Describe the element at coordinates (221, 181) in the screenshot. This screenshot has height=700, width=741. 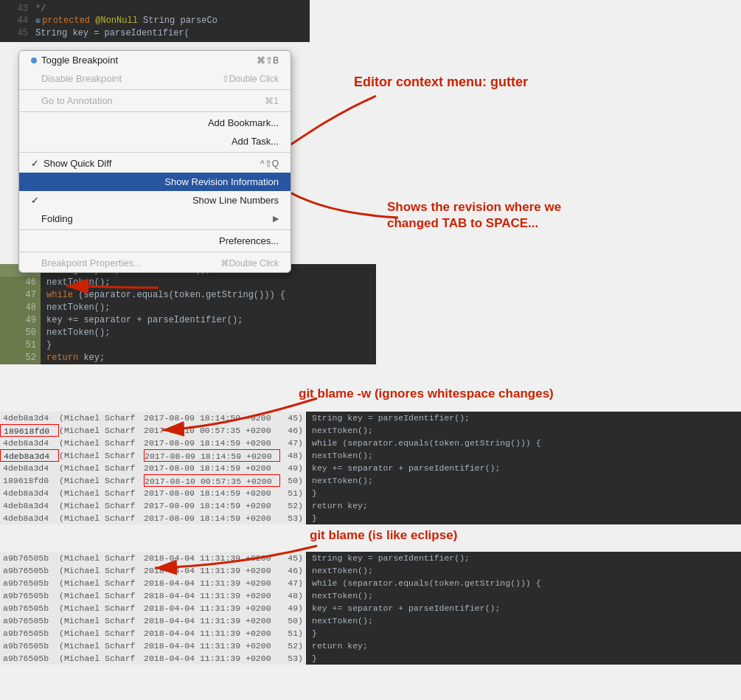
I see `menu-label-show-revision-info: Show Revision Information` at that location.